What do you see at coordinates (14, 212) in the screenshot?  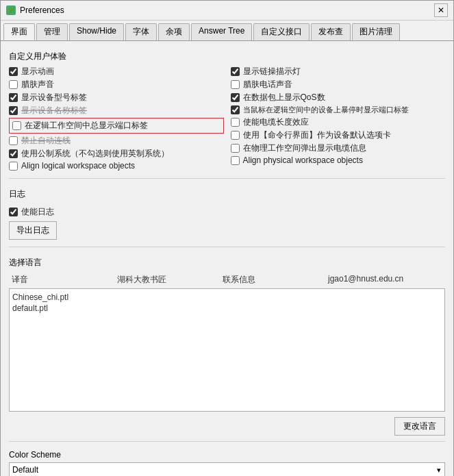 I see `cb-enable-log-input` at bounding box center [14, 212].